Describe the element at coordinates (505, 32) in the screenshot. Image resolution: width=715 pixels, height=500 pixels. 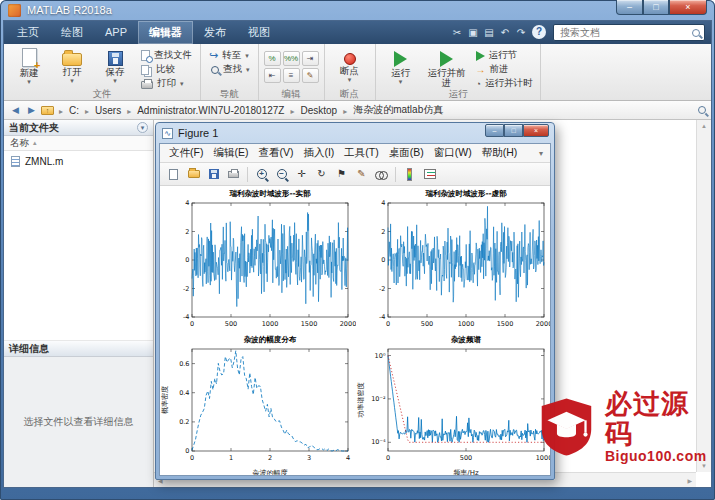
I see `undo-icon: ↶` at that location.